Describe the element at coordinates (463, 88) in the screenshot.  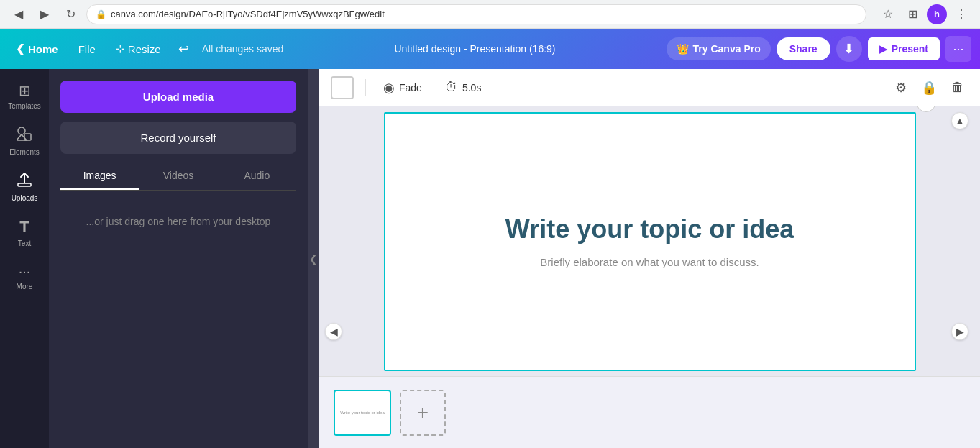
I see `timer-button: ⏱ 5.0s` at that location.